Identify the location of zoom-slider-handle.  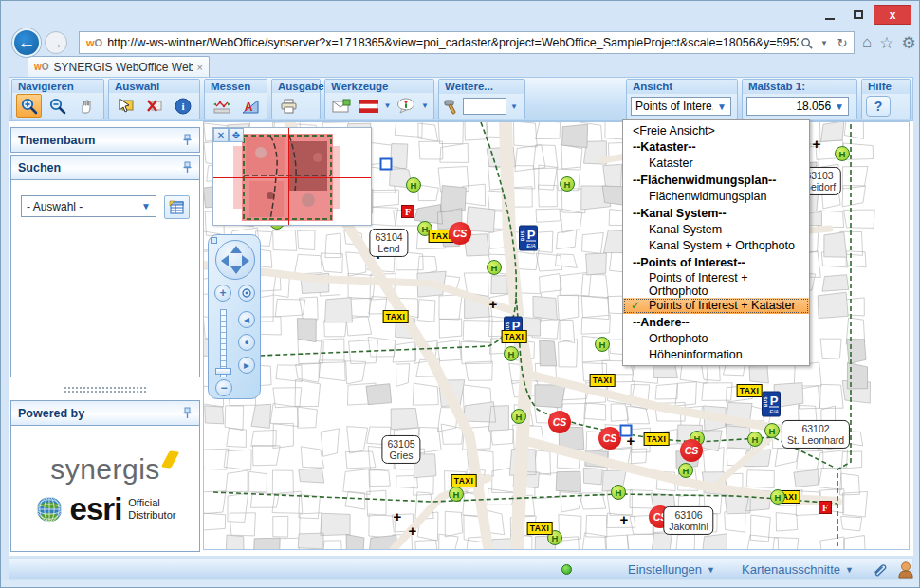
(224, 372).